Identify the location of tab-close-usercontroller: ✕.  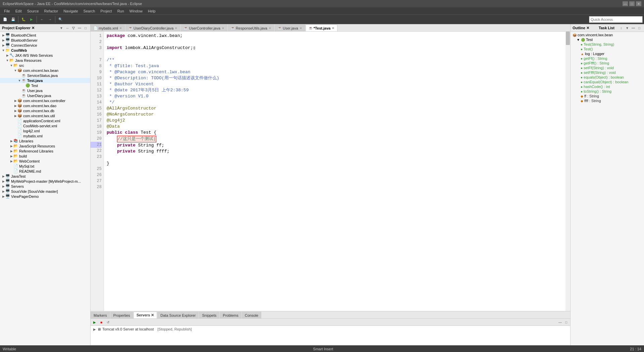
(223, 28).